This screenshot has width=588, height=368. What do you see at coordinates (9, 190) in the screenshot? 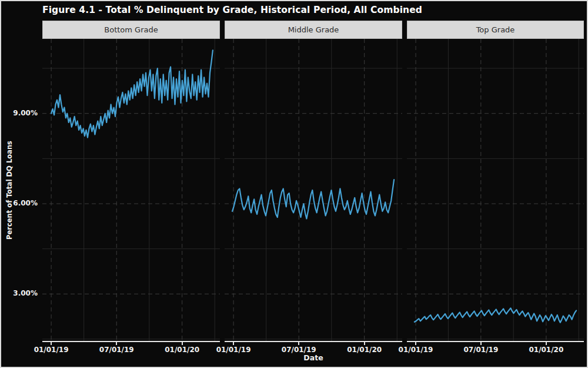
I see `y-axis-label: Percent of Total DQ Loans` at bounding box center [9, 190].